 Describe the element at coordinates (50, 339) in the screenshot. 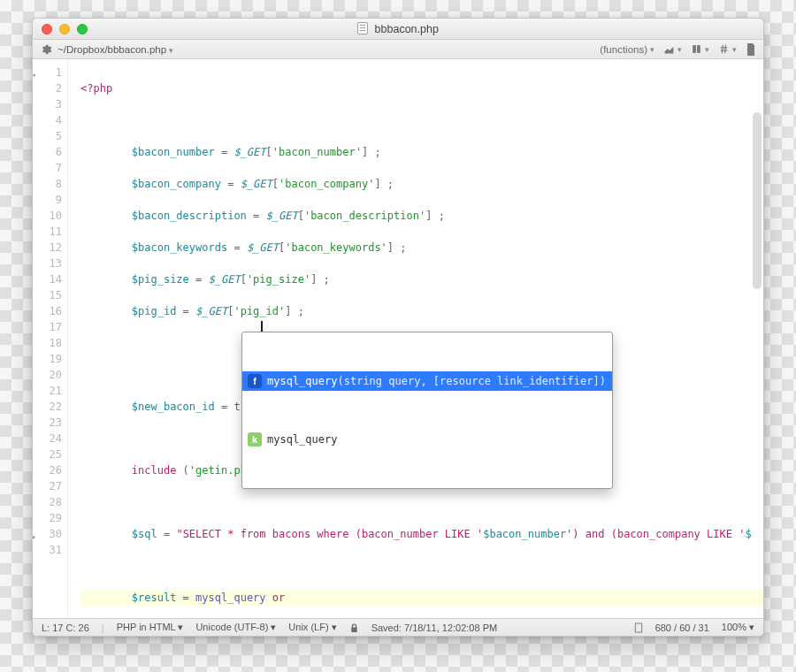

I see `line-gutter: ▾1 2345678 9101112131415 16171819202122 …` at that location.